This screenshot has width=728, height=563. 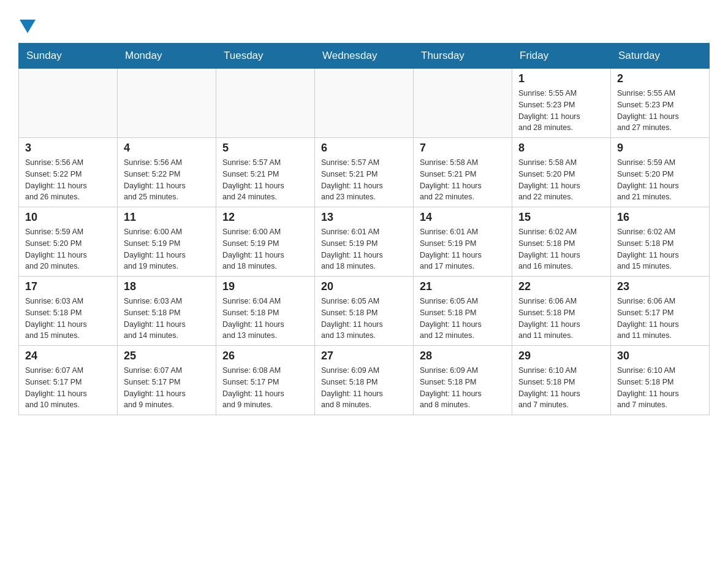 I want to click on day-number: 2, so click(x=660, y=79).